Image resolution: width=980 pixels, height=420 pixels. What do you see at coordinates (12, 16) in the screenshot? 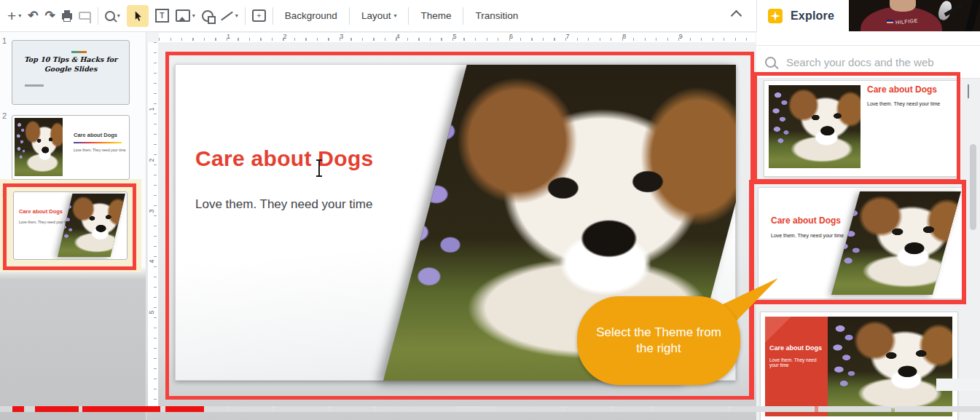
I see `plus-icon: +` at bounding box center [12, 16].